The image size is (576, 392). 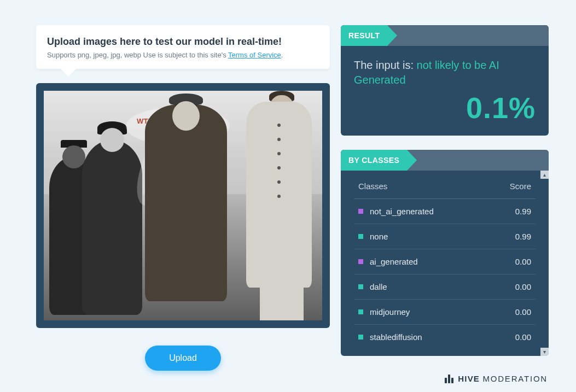 What do you see at coordinates (445, 108) in the screenshot?
I see `result-percent: 0.1%` at bounding box center [445, 108].